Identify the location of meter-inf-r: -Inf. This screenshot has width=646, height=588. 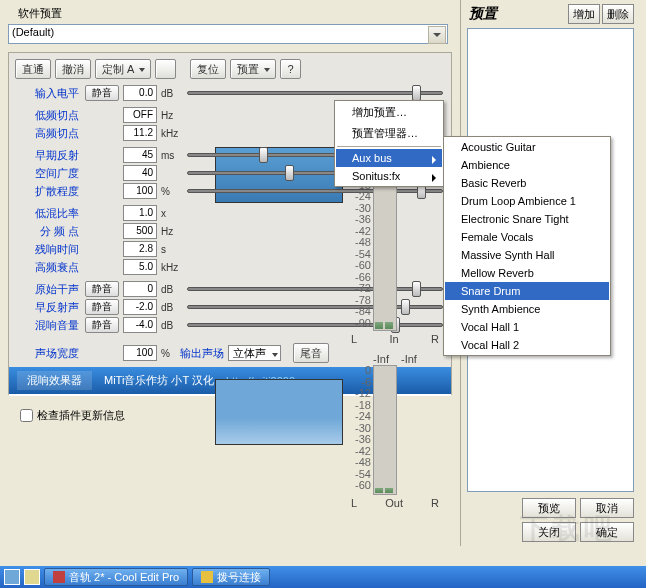
(409, 359).